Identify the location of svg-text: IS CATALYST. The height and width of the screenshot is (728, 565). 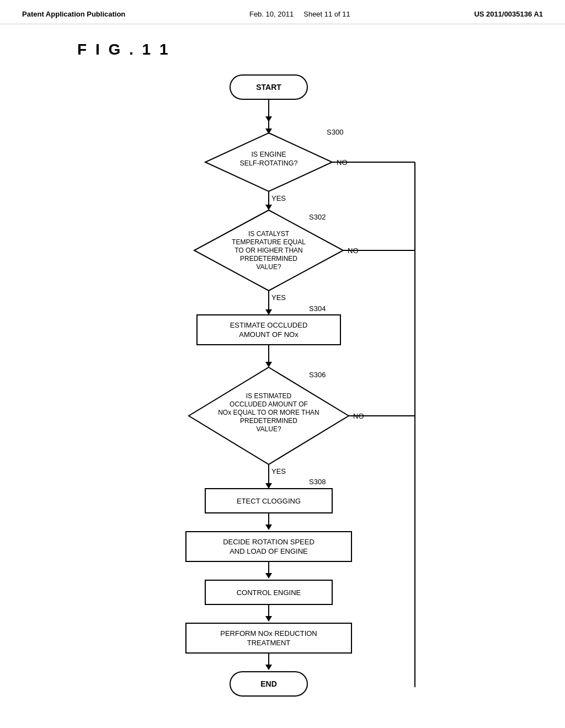
(269, 234).